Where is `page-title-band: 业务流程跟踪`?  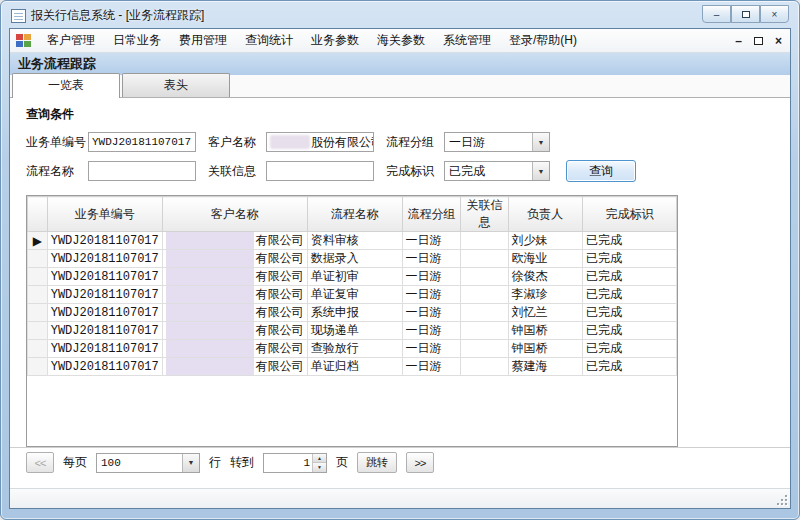
page-title-band: 业务流程跟踪 is located at coordinates (400, 64).